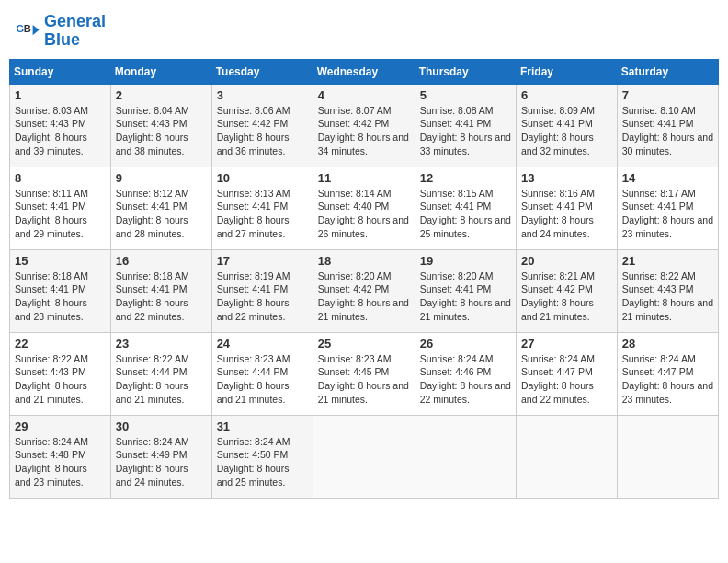  What do you see at coordinates (465, 344) in the screenshot?
I see `day-number: 26` at bounding box center [465, 344].